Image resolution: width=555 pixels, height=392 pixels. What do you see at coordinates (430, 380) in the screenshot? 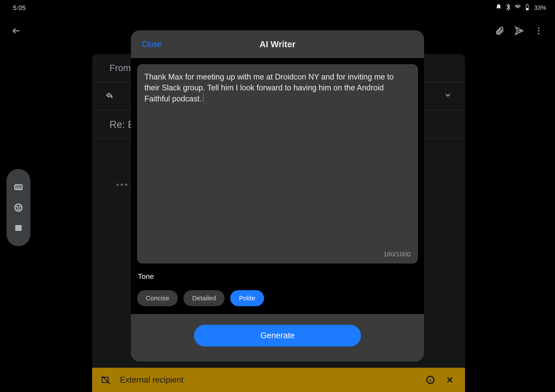
I see `external-info-button` at bounding box center [430, 380].